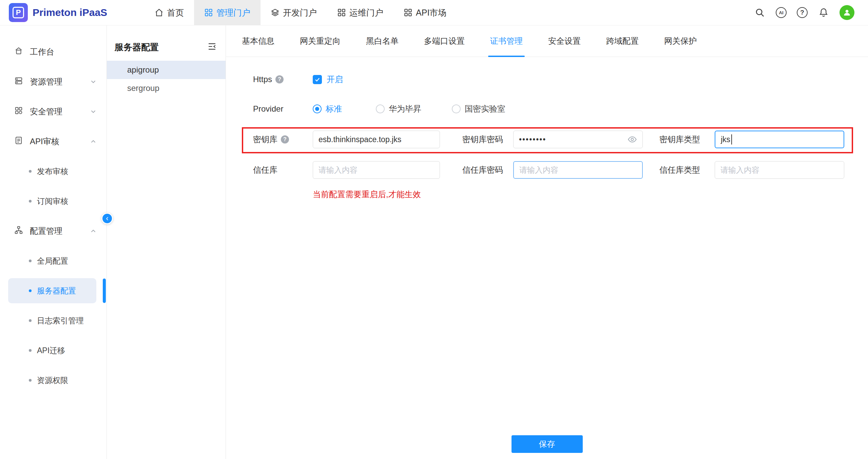 This screenshot has width=868, height=459. What do you see at coordinates (283, 109) in the screenshot?
I see `provider-label-group: Provider` at bounding box center [283, 109].